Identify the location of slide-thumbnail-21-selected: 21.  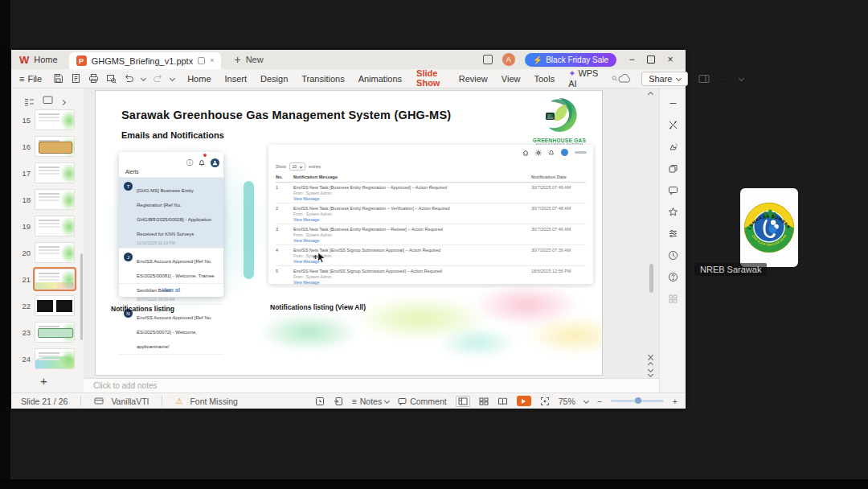
(47, 279).